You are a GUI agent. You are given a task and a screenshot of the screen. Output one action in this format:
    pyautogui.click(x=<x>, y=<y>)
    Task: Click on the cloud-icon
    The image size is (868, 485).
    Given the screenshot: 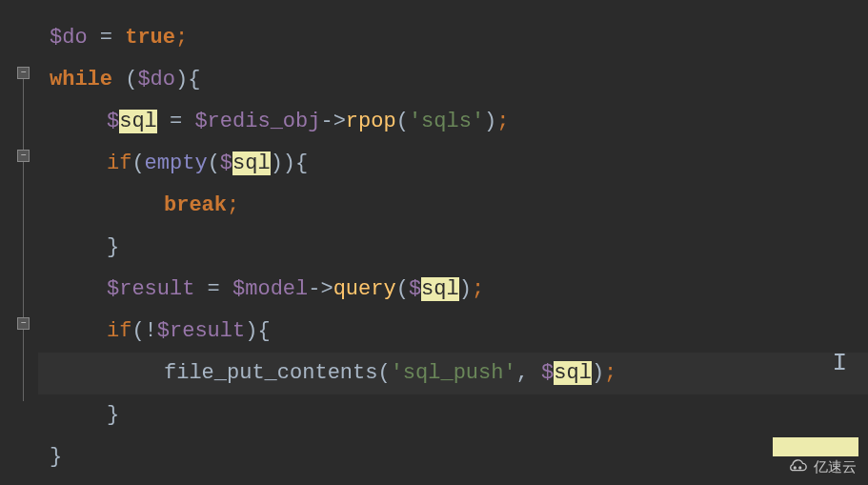 What is the action you would take?
    pyautogui.click(x=797, y=467)
    